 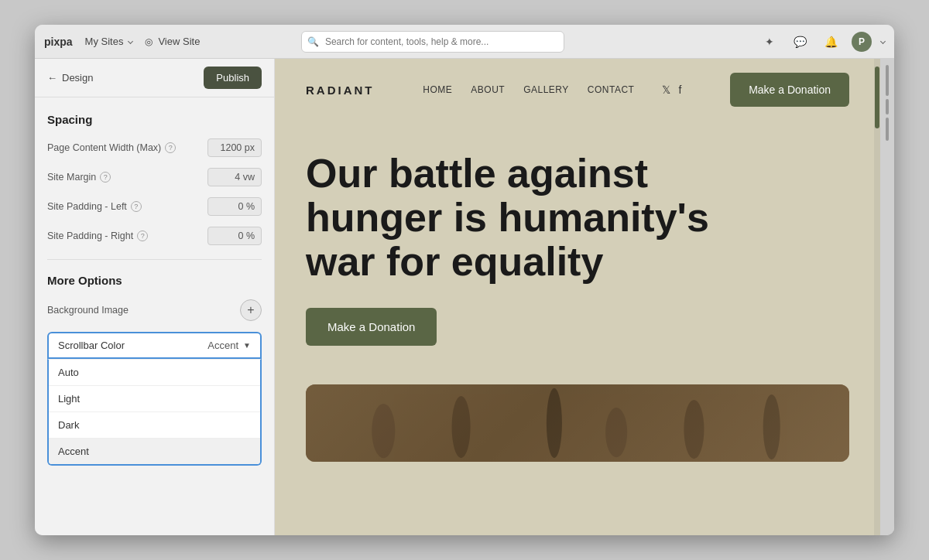 I want to click on top-bar-right: ✦ 💬 🔔 P, so click(x=822, y=42).